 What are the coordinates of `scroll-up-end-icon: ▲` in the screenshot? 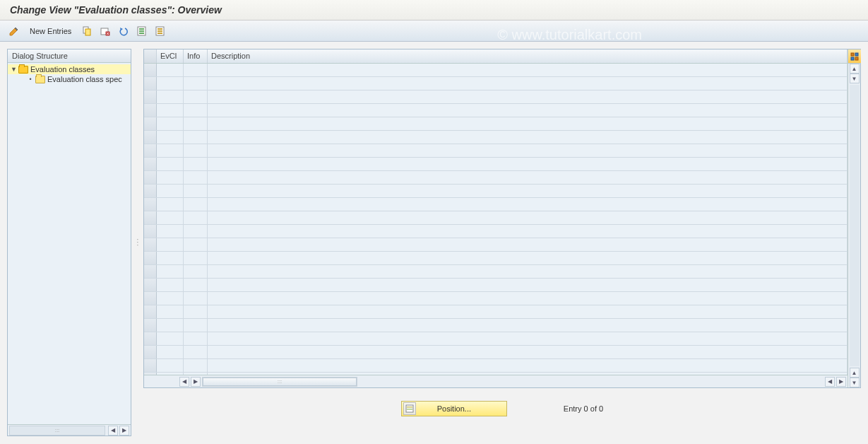 It's located at (855, 373).